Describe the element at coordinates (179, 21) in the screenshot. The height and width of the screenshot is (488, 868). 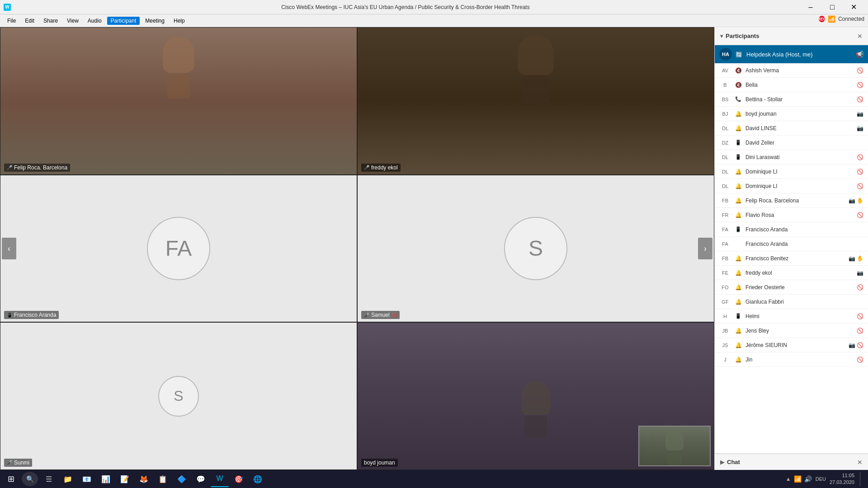
I see `menu-help: Help` at that location.